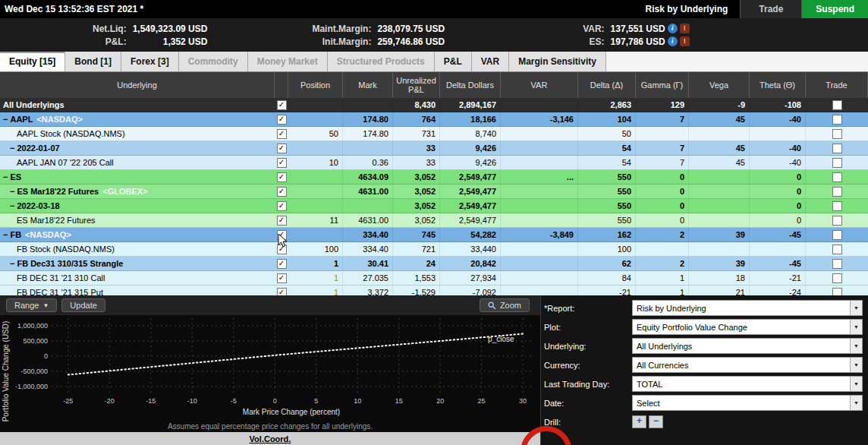 This screenshot has height=445, width=868. What do you see at coordinates (558, 62) in the screenshot?
I see `tab-margin-sensitivity: Margin Sensitivity` at bounding box center [558, 62].